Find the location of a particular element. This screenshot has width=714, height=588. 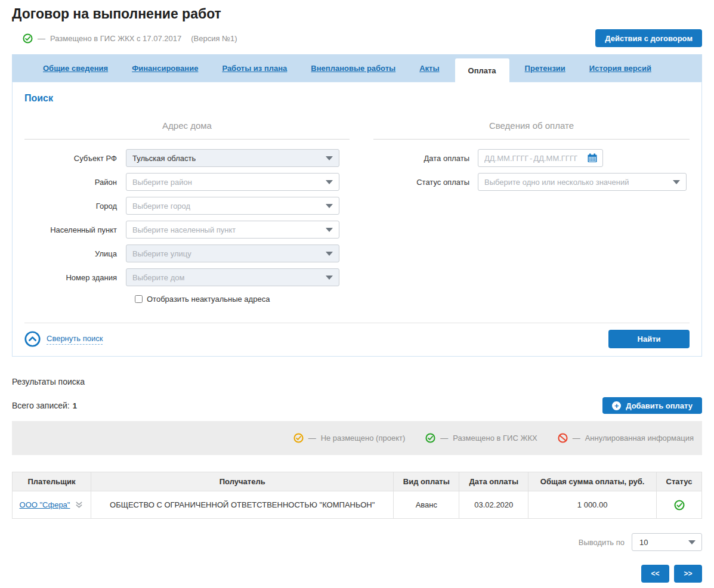

amount-cell: 1 000.00 is located at coordinates (593, 505).